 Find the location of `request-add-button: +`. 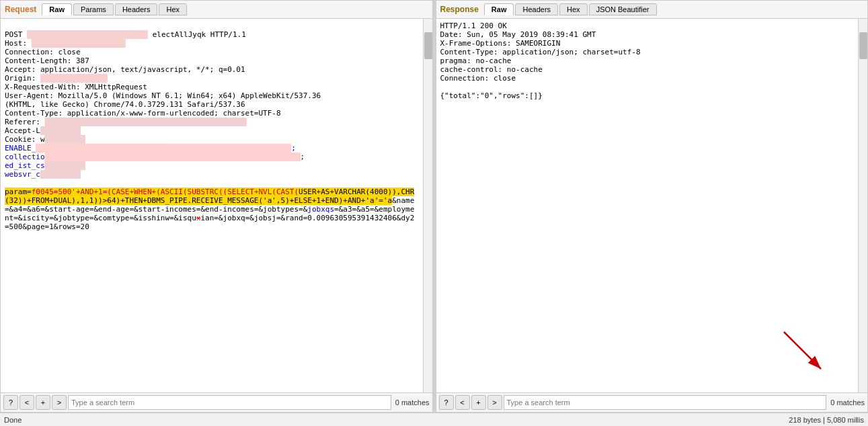

request-add-button: + is located at coordinates (43, 402).